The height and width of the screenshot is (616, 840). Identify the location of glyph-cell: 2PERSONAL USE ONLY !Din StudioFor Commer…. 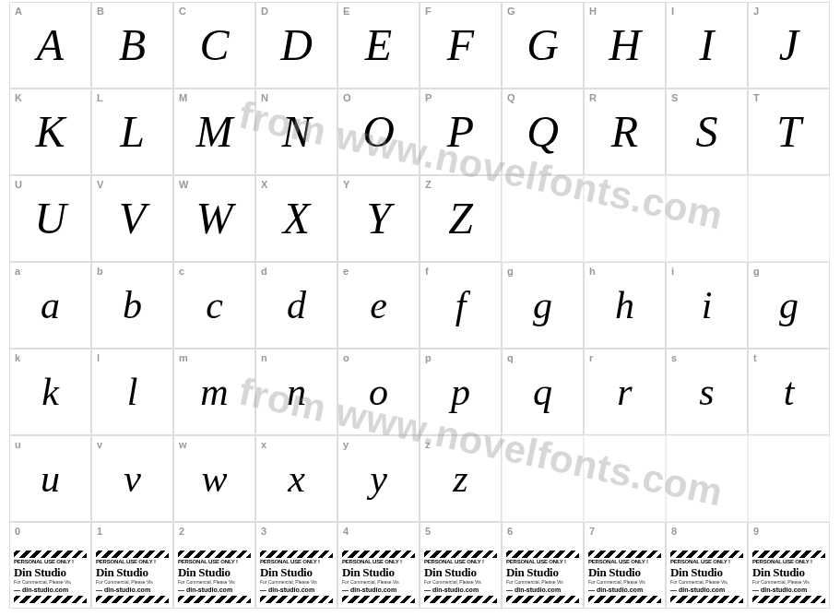
(214, 565).